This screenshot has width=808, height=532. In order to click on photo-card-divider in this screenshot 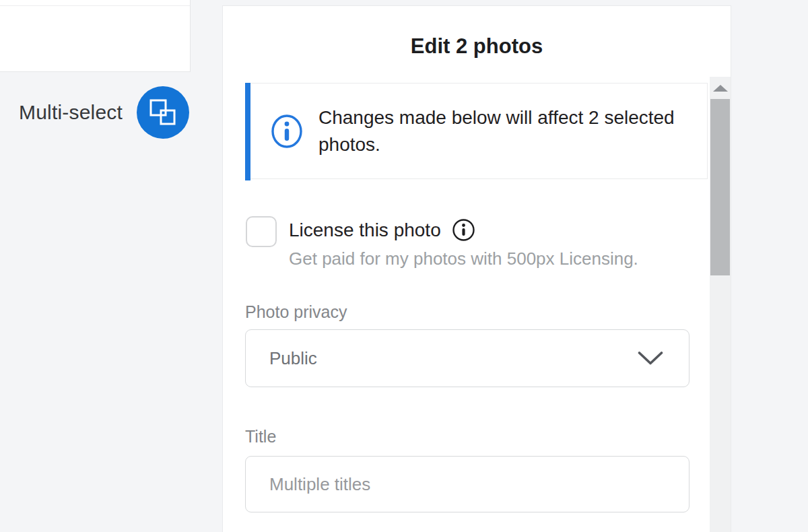, I will do `click(95, 5)`.